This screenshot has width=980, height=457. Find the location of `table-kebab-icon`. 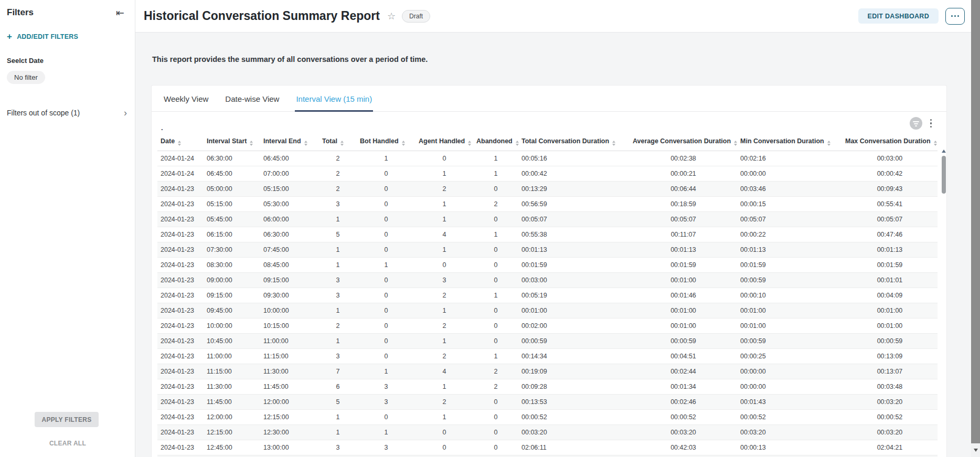

table-kebab-icon is located at coordinates (931, 124).